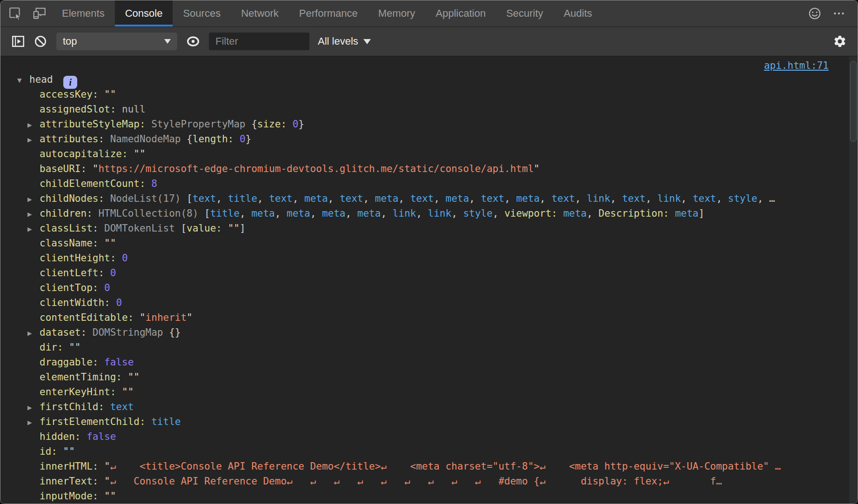 The image size is (858, 504). What do you see at coordinates (429, 347) in the screenshot?
I see `tree-row: dir: ""` at bounding box center [429, 347].